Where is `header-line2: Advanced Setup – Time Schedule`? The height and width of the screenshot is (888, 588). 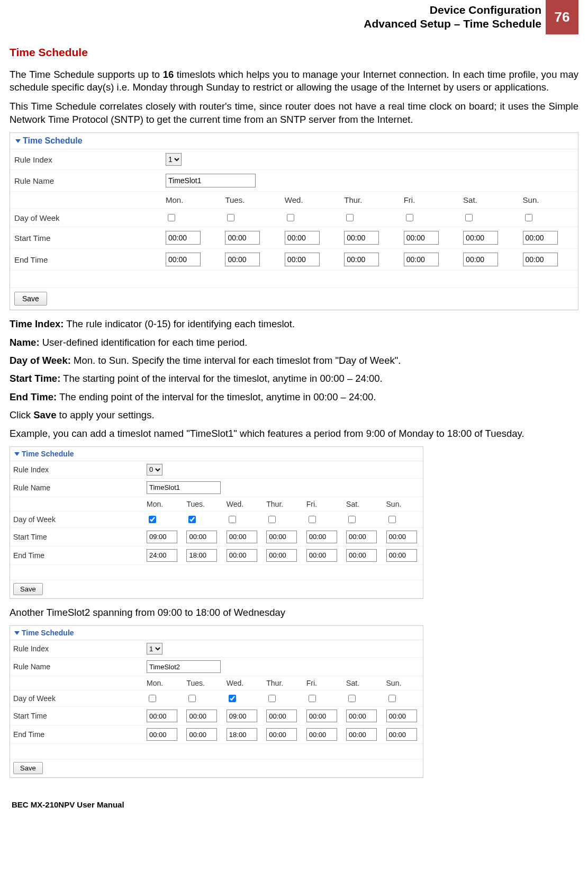 header-line2: Advanced Setup – Time Schedule is located at coordinates (453, 24).